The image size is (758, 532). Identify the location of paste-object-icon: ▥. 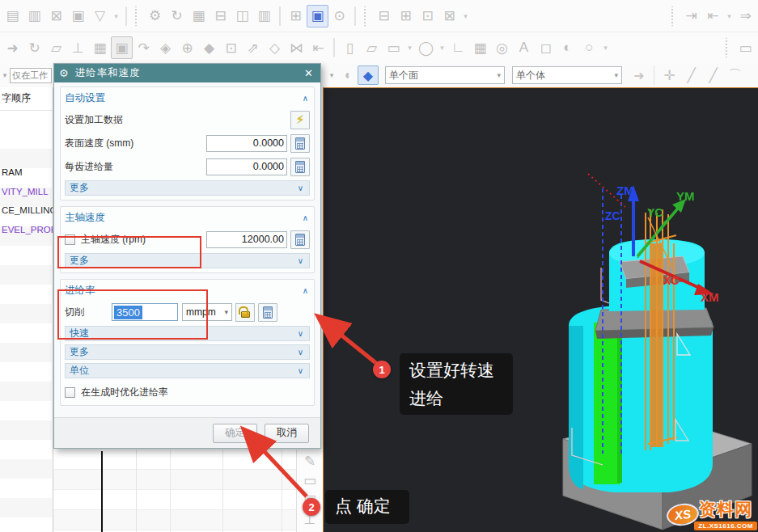
(34, 16).